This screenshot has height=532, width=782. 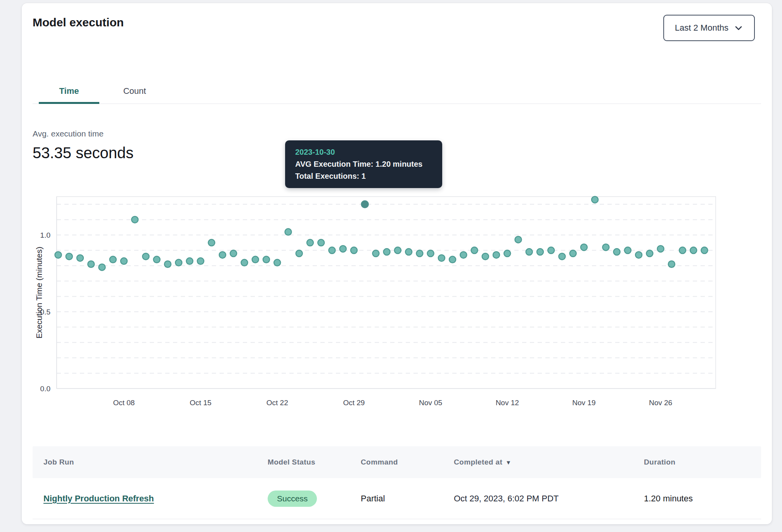 What do you see at coordinates (431, 402) in the screenshot?
I see `x-tick-label: Nov 05` at bounding box center [431, 402].